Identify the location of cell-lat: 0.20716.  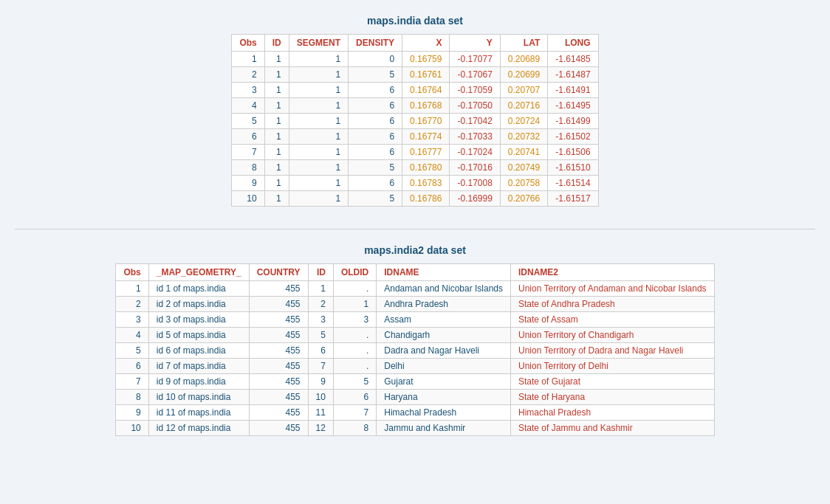
(524, 106).